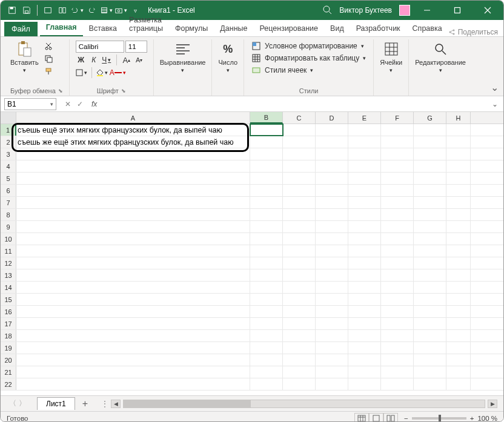 This screenshot has width=504, height=422. Describe the element at coordinates (8, 335) in the screenshot. I see `row-header: 18` at that location.